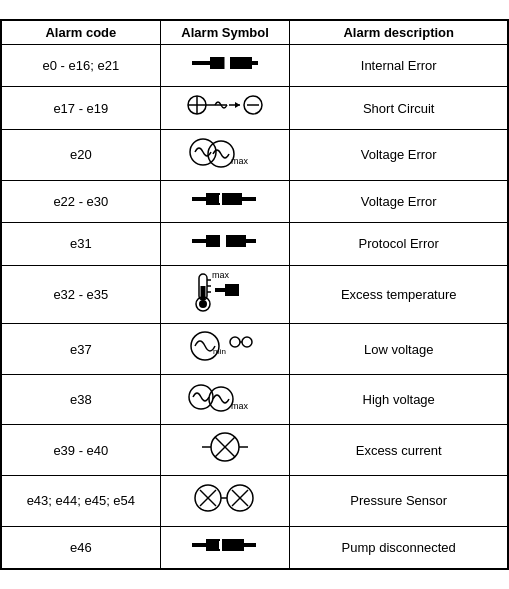 The height and width of the screenshot is (589, 509). I want to click on alarm-code-cell: e0 - e16; e21, so click(80, 66).